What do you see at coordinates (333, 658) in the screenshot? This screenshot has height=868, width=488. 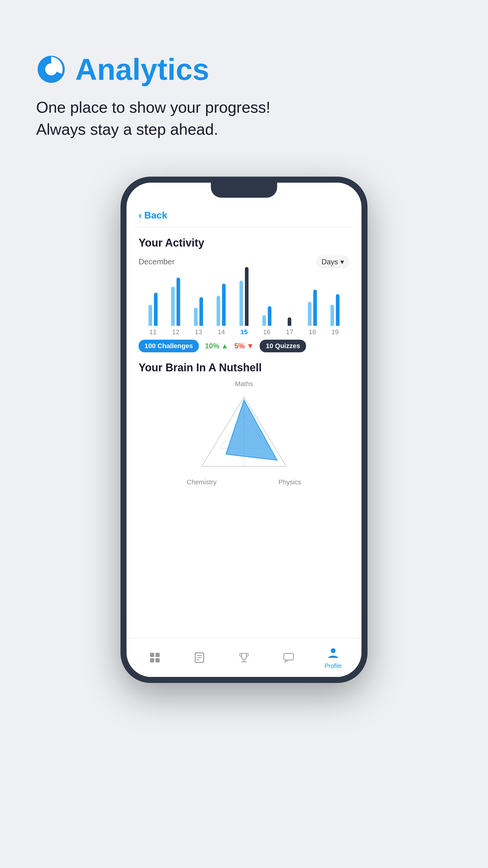 I see `nav-item-profile: Profile` at bounding box center [333, 658].